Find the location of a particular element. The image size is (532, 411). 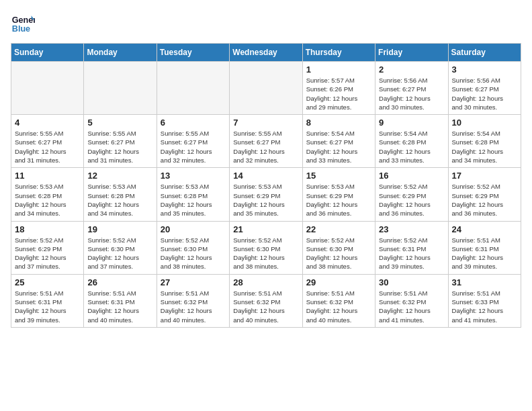

day-number: 22 is located at coordinates (339, 230).